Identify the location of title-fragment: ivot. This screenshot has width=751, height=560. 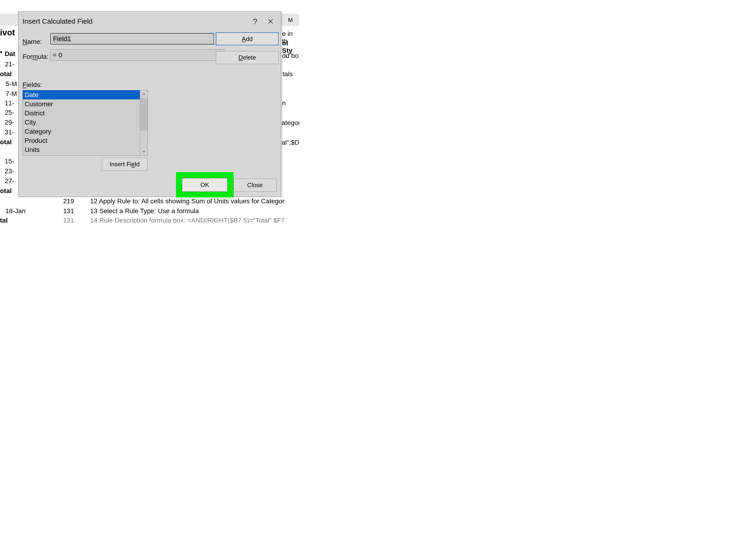
(7, 33).